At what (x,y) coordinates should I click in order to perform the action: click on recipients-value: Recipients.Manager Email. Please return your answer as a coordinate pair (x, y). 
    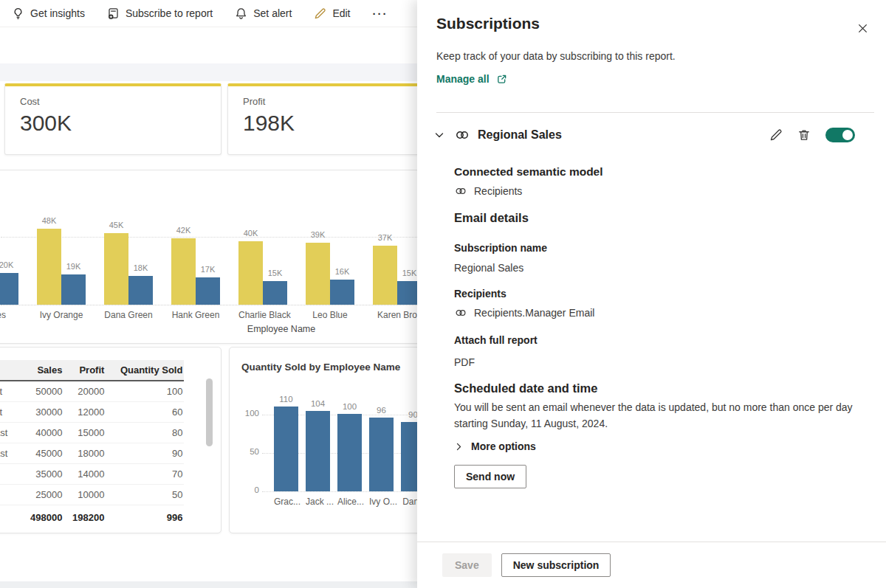
    Looking at the image, I should click on (524, 313).